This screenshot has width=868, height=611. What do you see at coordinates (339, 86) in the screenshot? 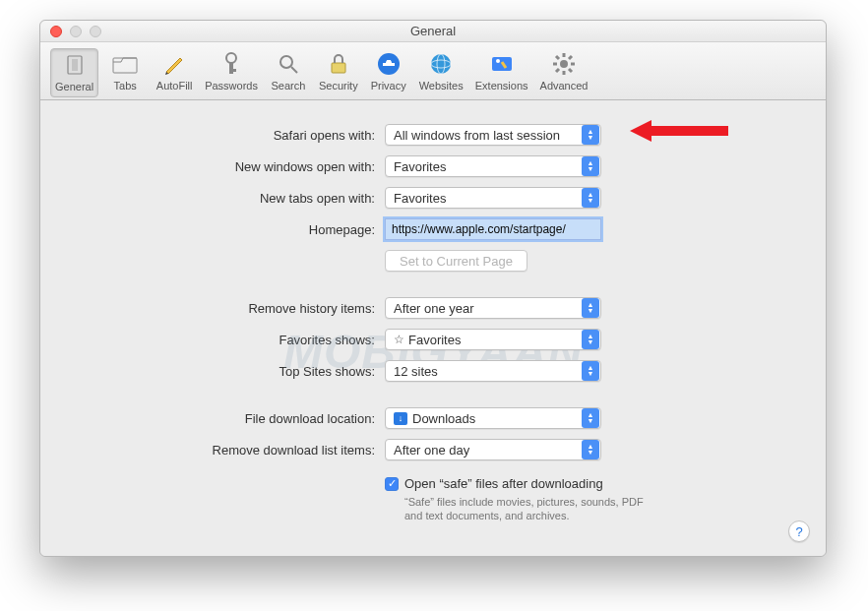
I see `tab-label: Security` at bounding box center [339, 86].